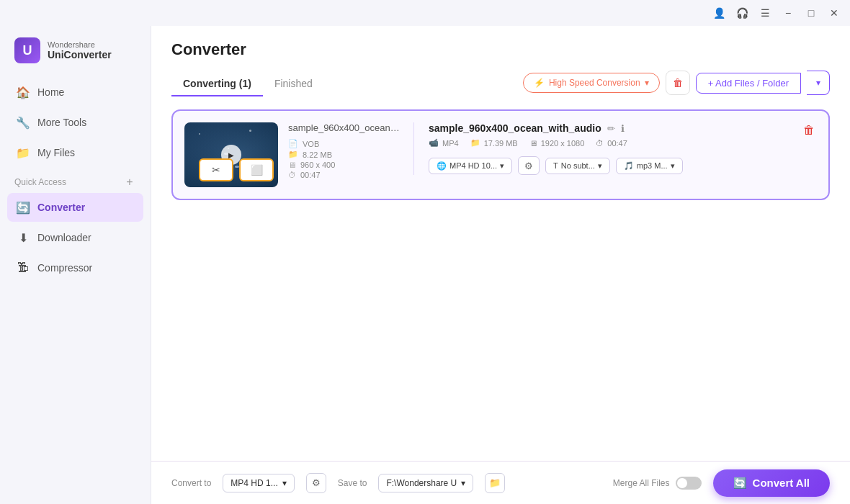  What do you see at coordinates (834, 13) in the screenshot?
I see `close-button: ✕` at bounding box center [834, 13].